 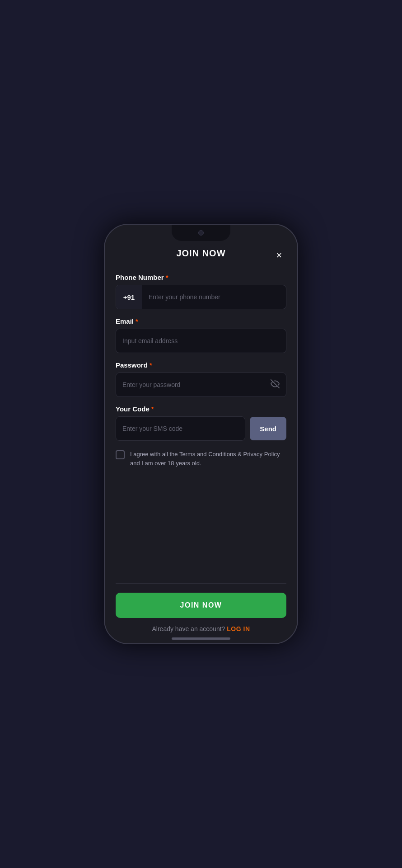 What do you see at coordinates (120, 455) in the screenshot?
I see `terms-checkbox` at bounding box center [120, 455].